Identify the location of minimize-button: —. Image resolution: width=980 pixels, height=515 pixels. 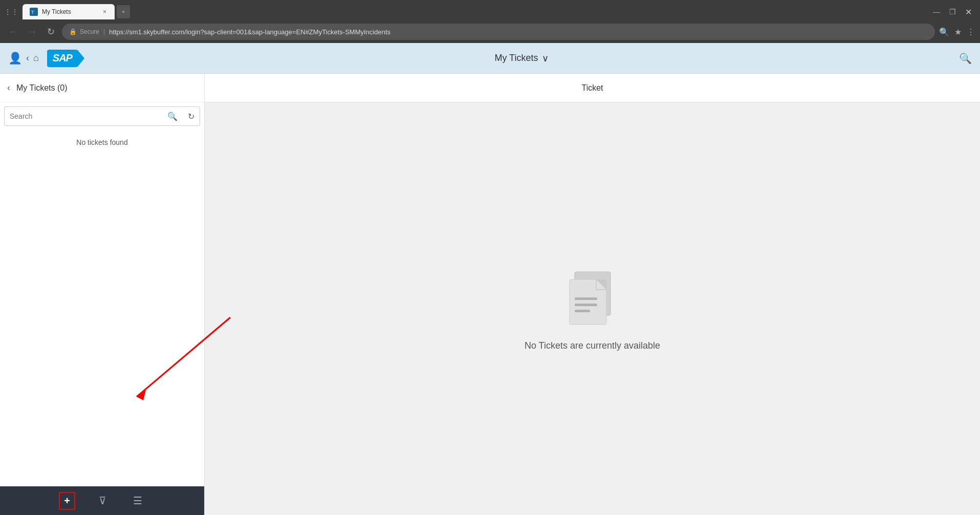
(937, 12).